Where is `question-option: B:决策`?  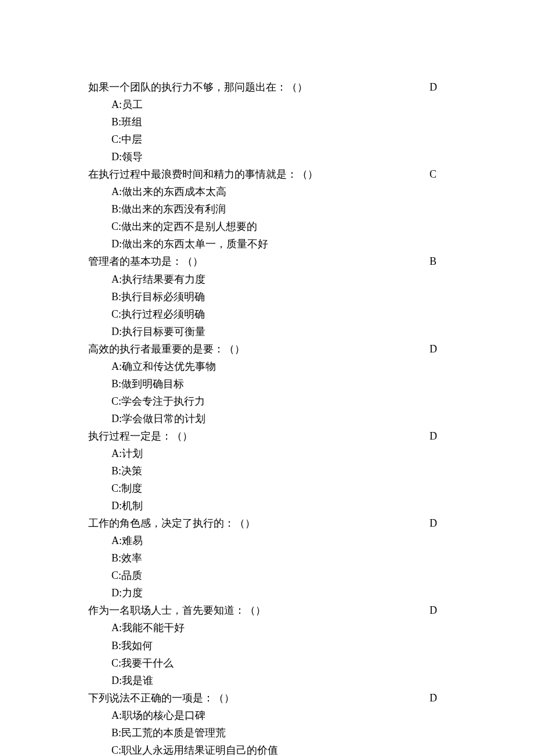
question-option: B:决策 is located at coordinates (268, 471).